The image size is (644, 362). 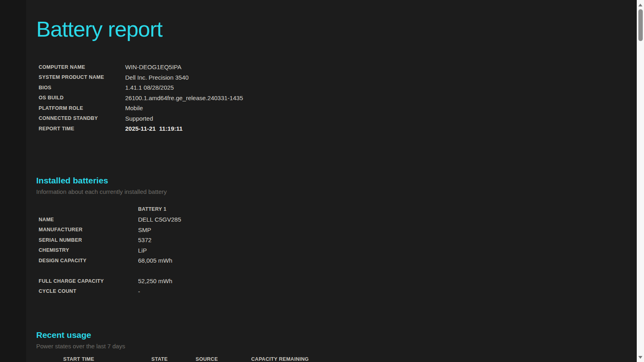 What do you see at coordinates (159, 220) in the screenshot?
I see `battery-value: DELL C5GV285` at bounding box center [159, 220].